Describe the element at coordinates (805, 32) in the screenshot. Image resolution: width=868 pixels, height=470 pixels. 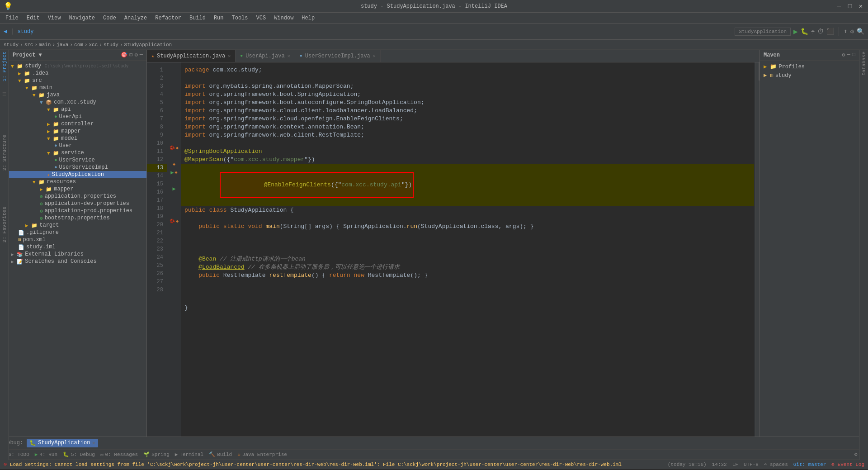
I see `debug-run-button: 🐛` at that location.